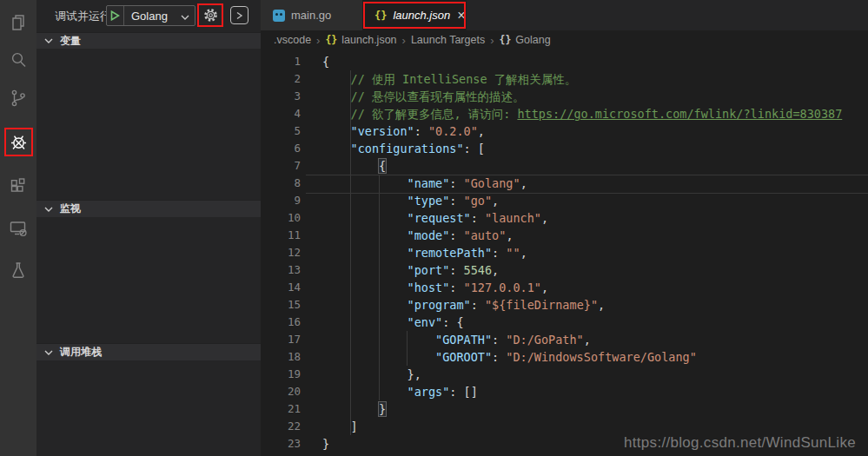 Image resolution: width=868 pixels, height=456 pixels. What do you see at coordinates (414, 16) in the screenshot?
I see `tab-launch-json: {} launch.json ×` at bounding box center [414, 16].